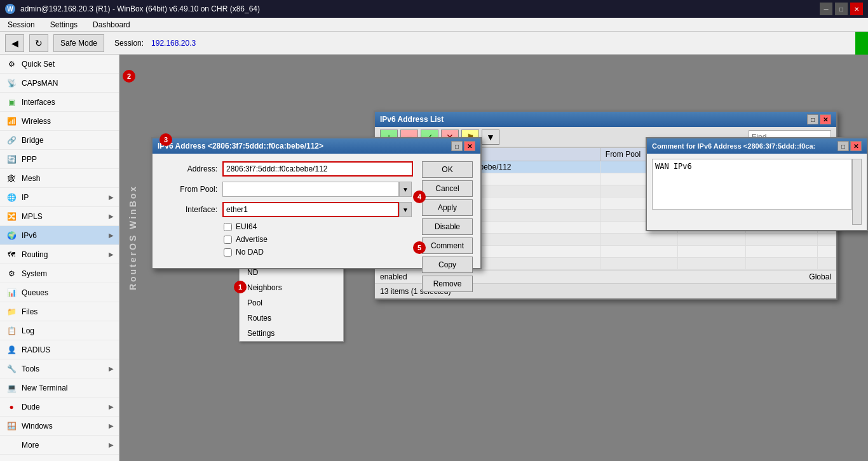 The height and width of the screenshot is (461, 868). What do you see at coordinates (606, 119) in the screenshot?
I see `ipv6-list-titlebar: IPv6 Address List □ ✕` at bounding box center [606, 119].